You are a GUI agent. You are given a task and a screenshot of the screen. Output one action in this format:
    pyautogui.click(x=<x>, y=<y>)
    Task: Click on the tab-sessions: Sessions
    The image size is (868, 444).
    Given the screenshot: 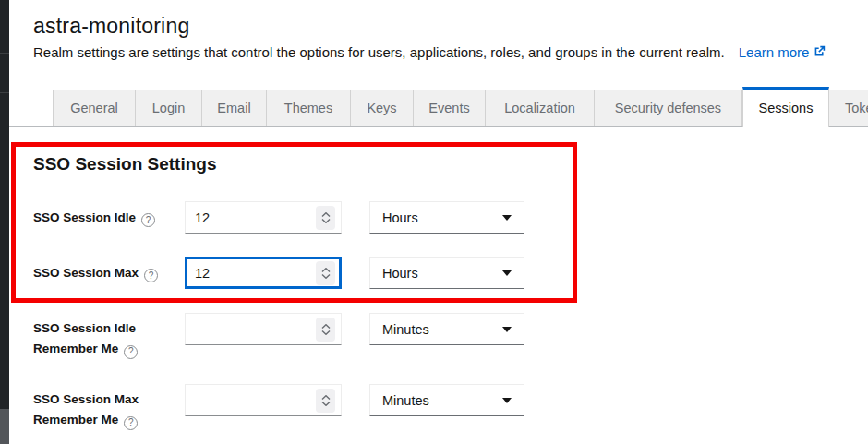 What is the action you would take?
    pyautogui.click(x=786, y=107)
    